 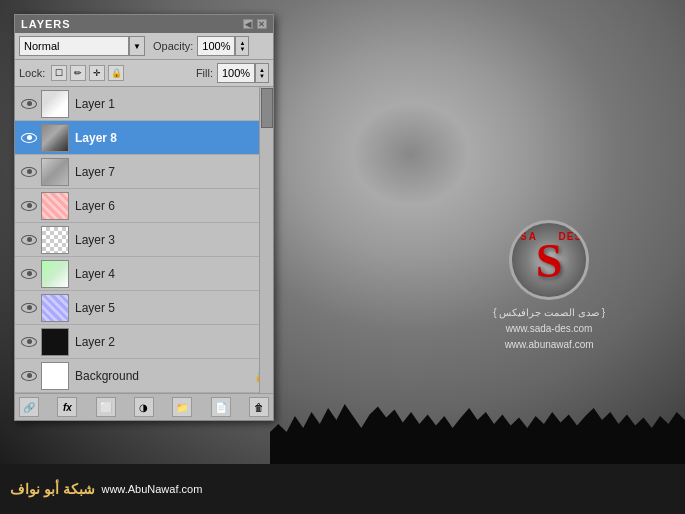 What do you see at coordinates (550, 260) in the screenshot?
I see `logo-s-letter: S` at bounding box center [550, 260].